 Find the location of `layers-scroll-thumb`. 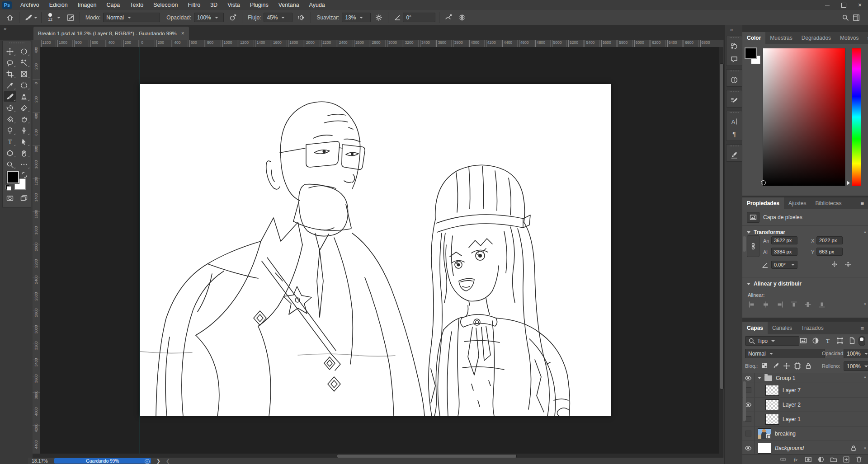

layers-scroll-thumb is located at coordinates (744, 401).